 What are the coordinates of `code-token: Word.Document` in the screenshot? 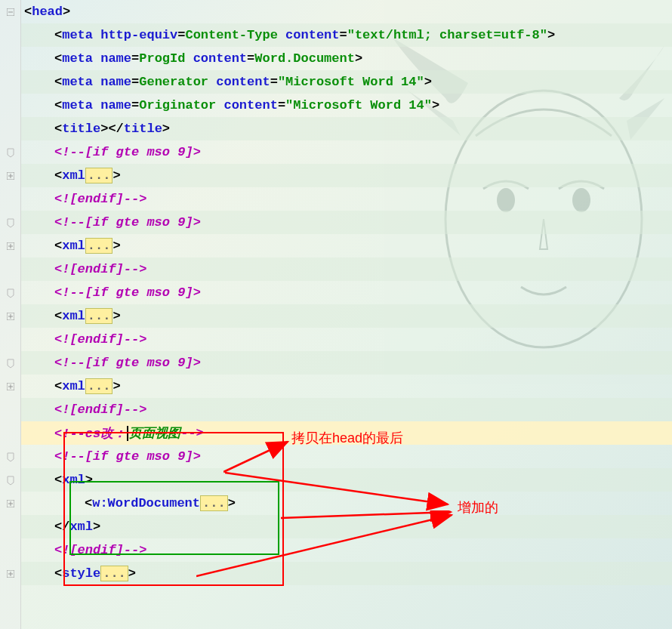 It's located at (305, 59).